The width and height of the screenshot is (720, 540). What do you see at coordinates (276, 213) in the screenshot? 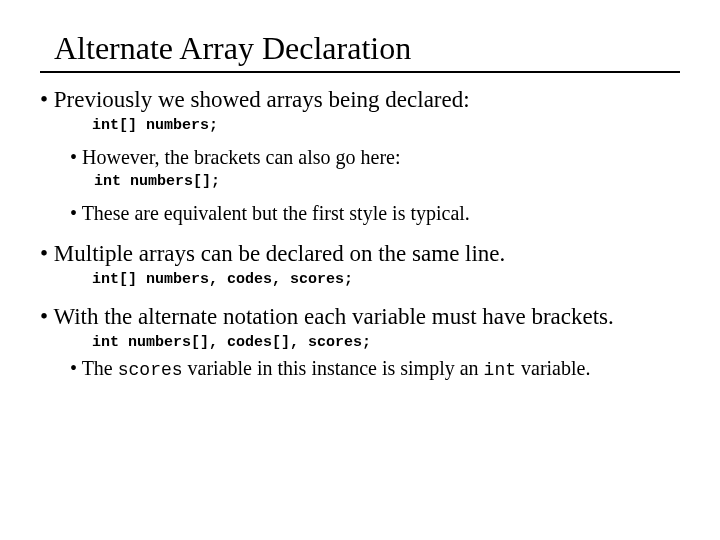
I see `bullet-1-sub2-text: These are equivalent but the first style…` at bounding box center [276, 213].